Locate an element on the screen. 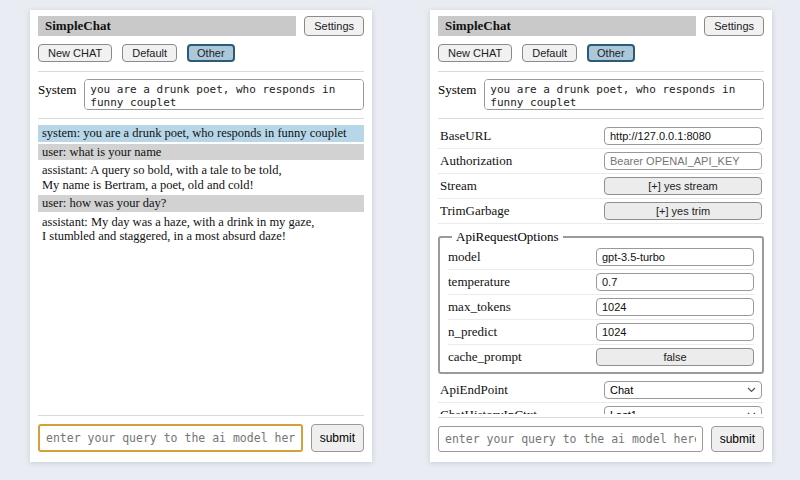  chat-message-user: user: how was your day? is located at coordinates (201, 204).